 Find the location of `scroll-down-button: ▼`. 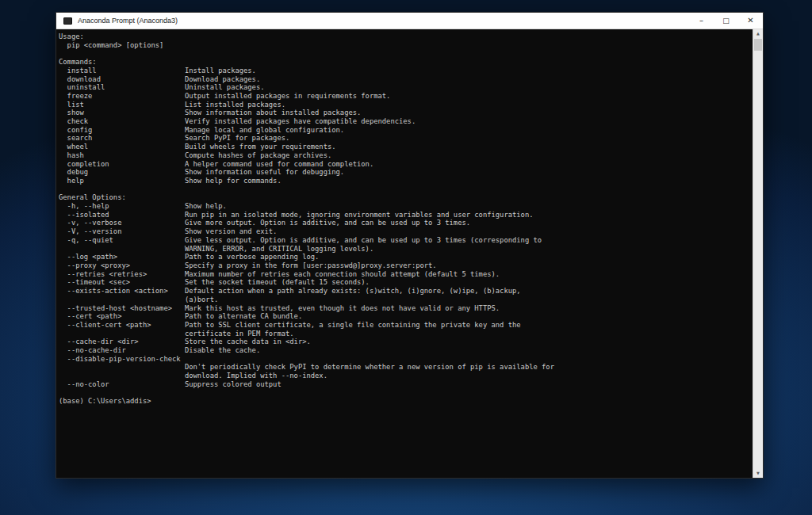

scroll-down-button: ▼ is located at coordinates (758, 474).